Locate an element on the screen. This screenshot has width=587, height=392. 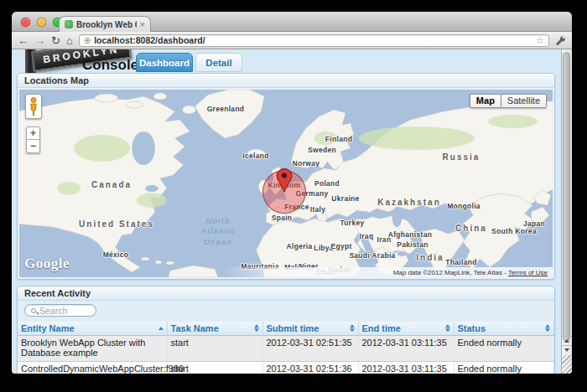
map-country-label: Norway is located at coordinates (307, 163).